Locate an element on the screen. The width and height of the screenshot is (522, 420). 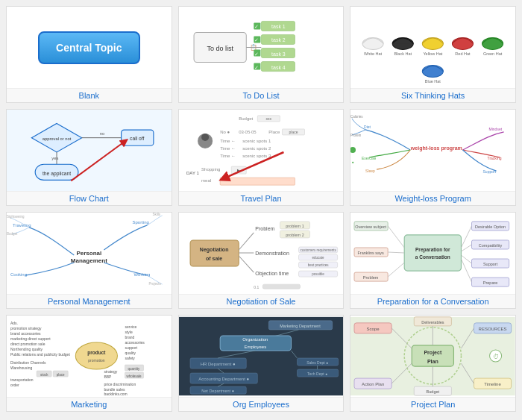
svg-text: scenic spots 2 is located at coordinates (257, 148).